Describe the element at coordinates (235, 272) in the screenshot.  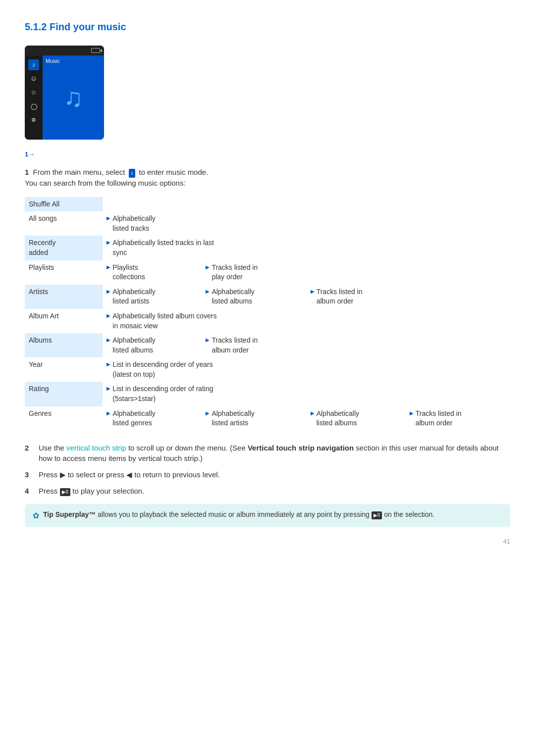
I see `option-text: Tracks listed inplay order` at that location.